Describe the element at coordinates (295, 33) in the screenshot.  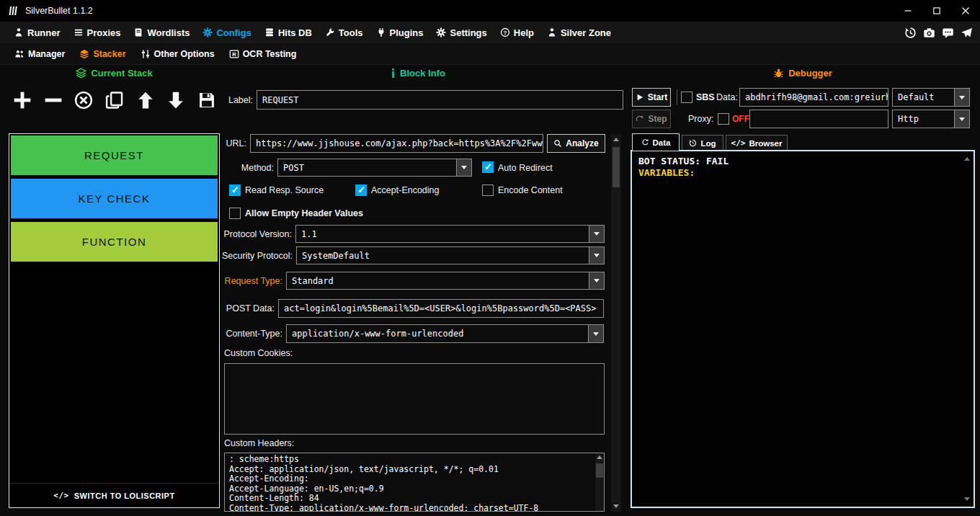
I see `menu-item-label: Hits DB` at that location.